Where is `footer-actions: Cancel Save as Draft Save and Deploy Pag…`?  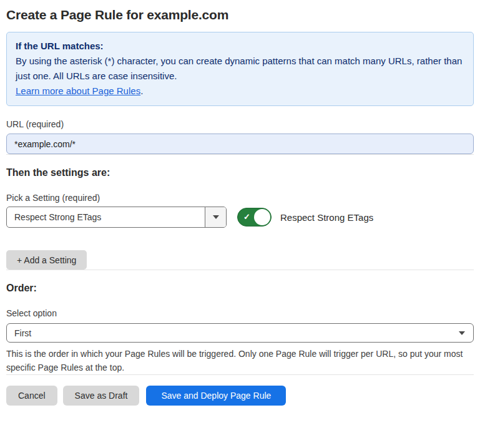 footer-actions: Cancel Save as Draft Save and Deploy Pag… is located at coordinates (240, 396).